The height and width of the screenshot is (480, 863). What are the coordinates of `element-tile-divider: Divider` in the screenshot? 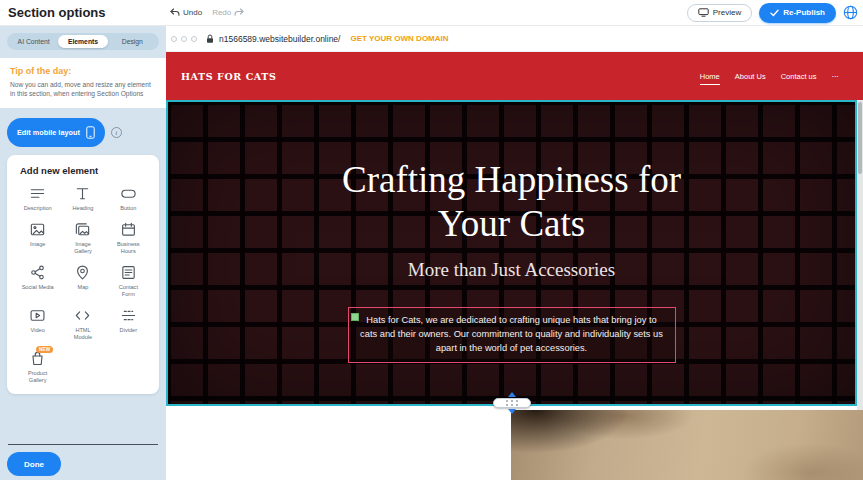 It's located at (128, 324).